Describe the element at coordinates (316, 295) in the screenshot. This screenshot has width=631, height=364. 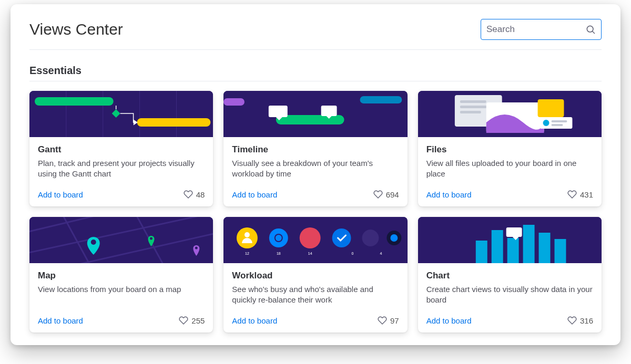
I see `card-desc: See who's busy and who's available and q…` at that location.